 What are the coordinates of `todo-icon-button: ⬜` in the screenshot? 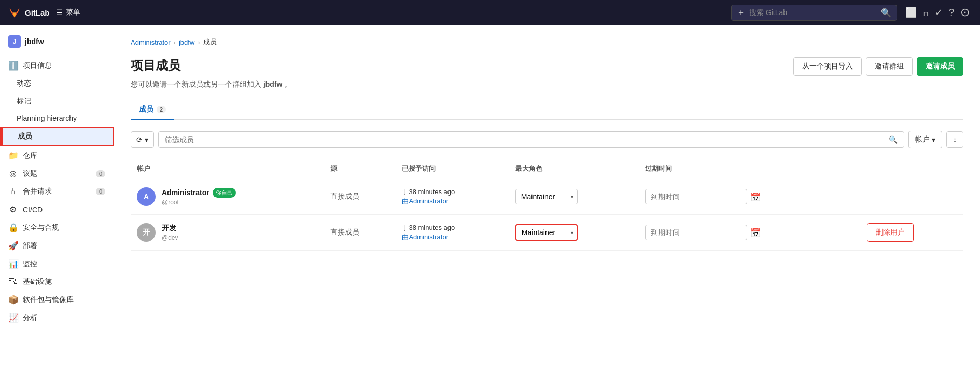 It's located at (911, 12).